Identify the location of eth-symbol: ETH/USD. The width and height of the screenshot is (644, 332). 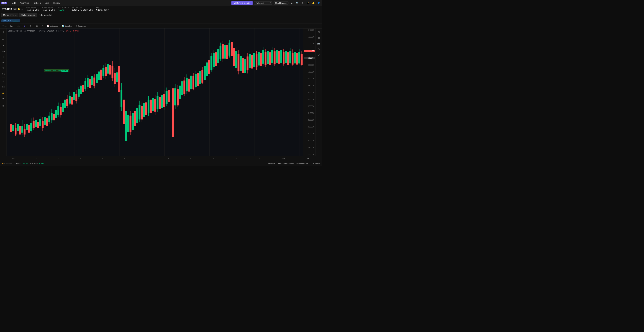
(18, 164).